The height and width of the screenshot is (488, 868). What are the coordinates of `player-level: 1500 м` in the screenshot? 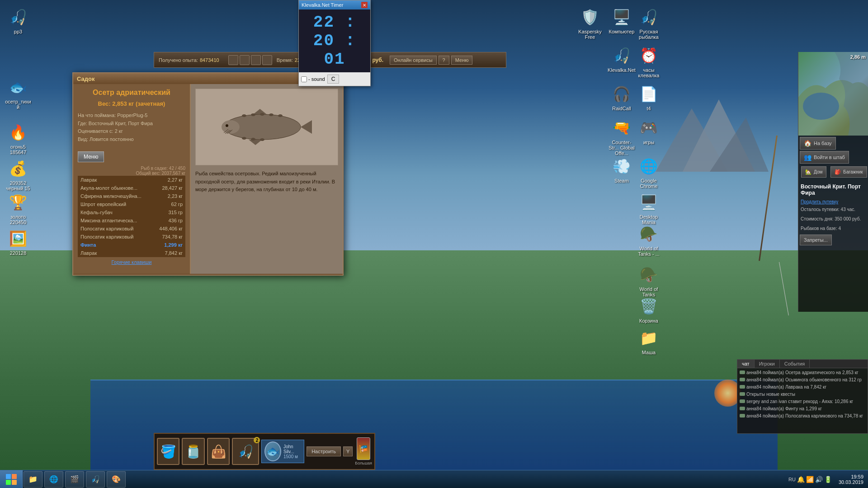 It's located at (292, 456).